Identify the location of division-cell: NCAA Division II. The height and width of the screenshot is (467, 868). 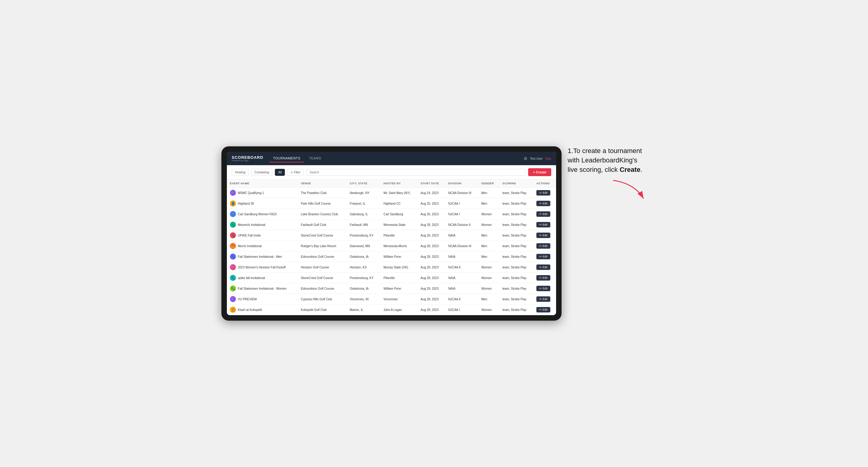
(462, 225).